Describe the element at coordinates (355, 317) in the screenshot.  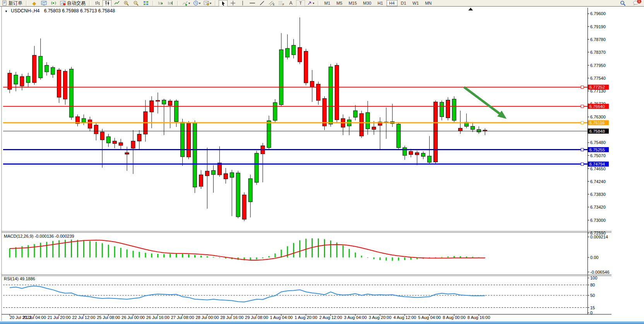
I see `time-axis-label: 3 Aug 04:00` at that location.